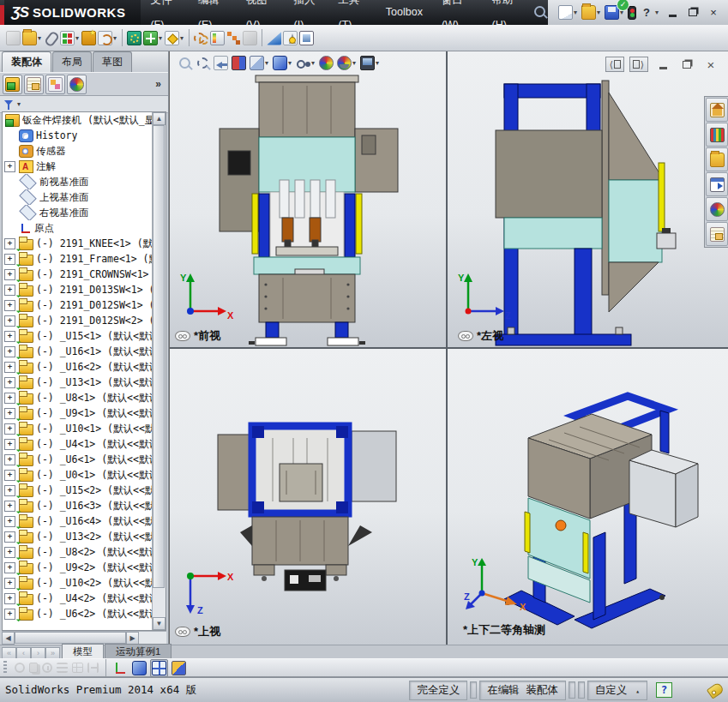 This screenshot has width=728, height=702. Describe the element at coordinates (201, 38) in the screenshot. I see `interference-detection-button` at that location.